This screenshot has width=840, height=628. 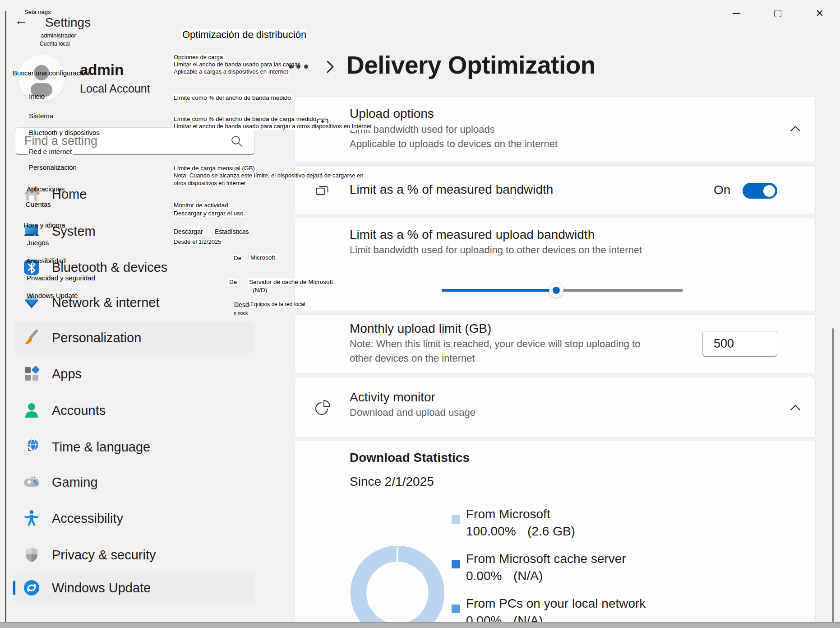 What do you see at coordinates (623, 564) in the screenshot?
I see `donut-legend: From Microsoft 100.00% (2.6 GB) From Mic…` at bounding box center [623, 564].